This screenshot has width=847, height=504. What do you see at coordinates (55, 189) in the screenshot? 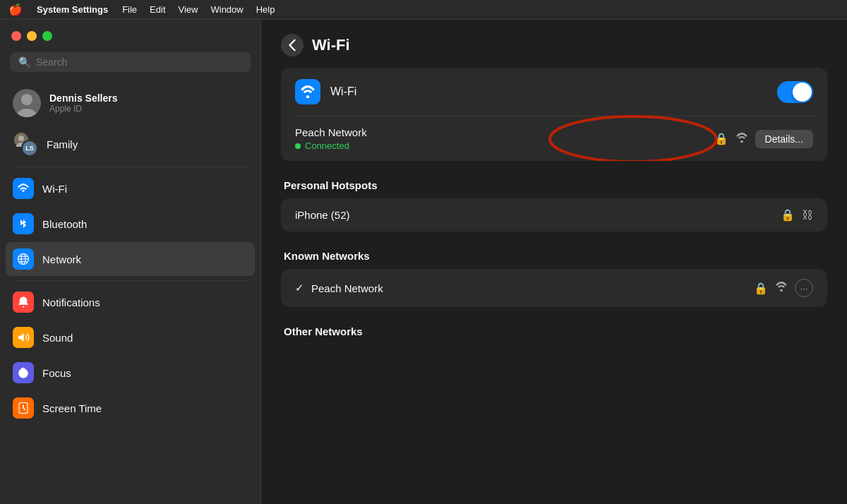
I see `wifi-nav-label: Wi-Fi` at bounding box center [55, 189].